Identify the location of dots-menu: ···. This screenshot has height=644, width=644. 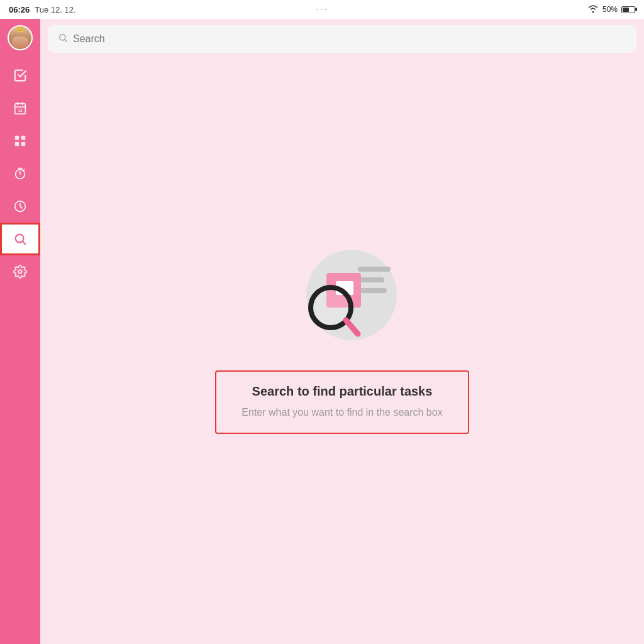
(322, 9).